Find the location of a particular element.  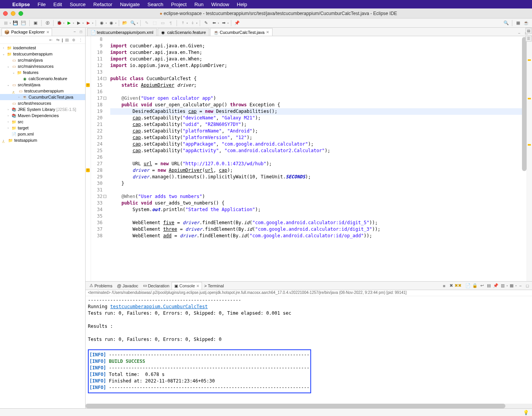

main-toolbar: ▦▾ 💾 💾 ▣ ⦿ 🐞▾ ▶▾ ▶▾ ▶▾ ◉▾ ◉▾ 📂 🔍▾ ✎ ⬚ ▭ … is located at coordinates (266, 23).